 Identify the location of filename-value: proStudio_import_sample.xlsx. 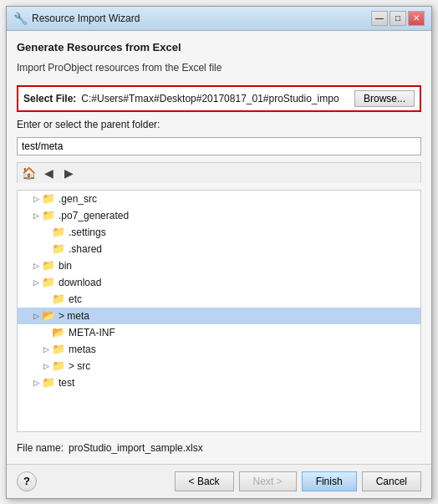
(135, 448).